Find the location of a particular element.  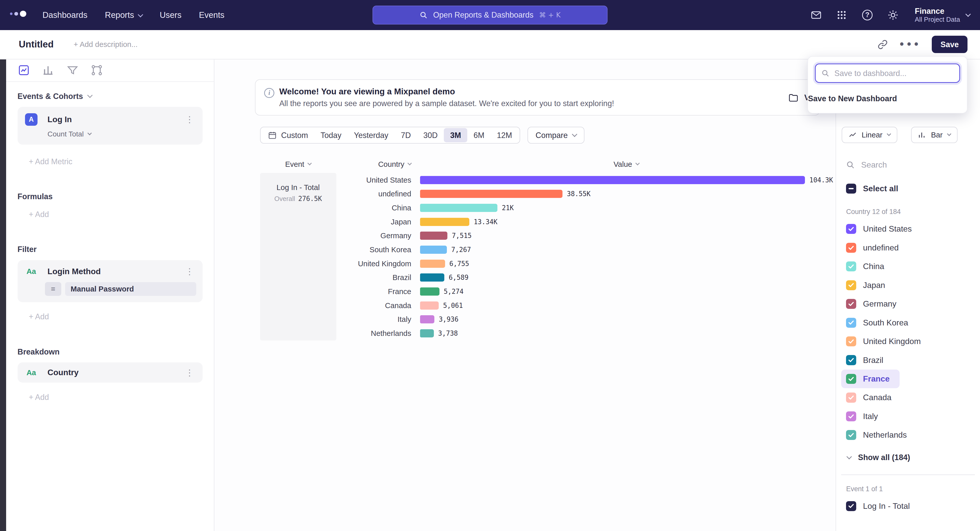

more-options-icon: ••• is located at coordinates (910, 45).